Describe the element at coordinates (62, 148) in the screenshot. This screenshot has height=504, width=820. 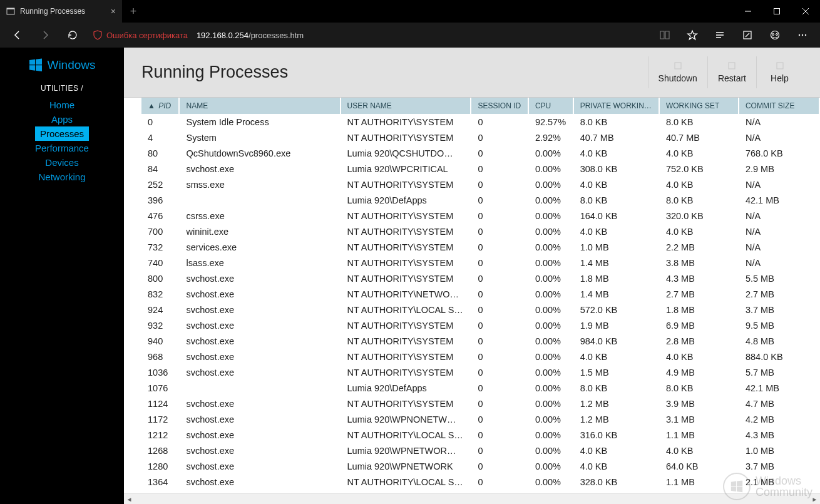
I see `sidebar-item-performance: Performance` at that location.